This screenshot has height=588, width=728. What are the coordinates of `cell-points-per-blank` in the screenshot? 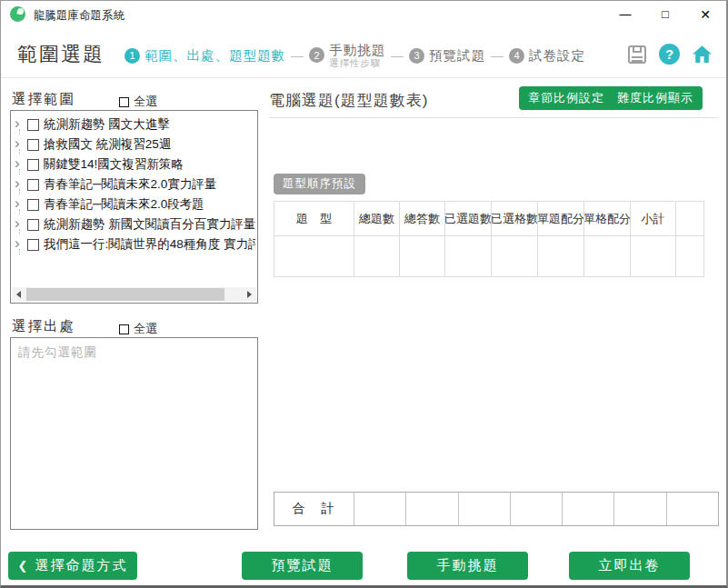 It's located at (607, 256).